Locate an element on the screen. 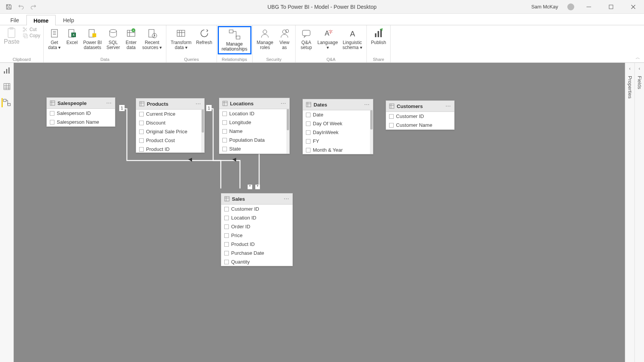 This screenshot has width=644, height=362. transform-data-button: Transform data ▾ is located at coordinates (181, 39).